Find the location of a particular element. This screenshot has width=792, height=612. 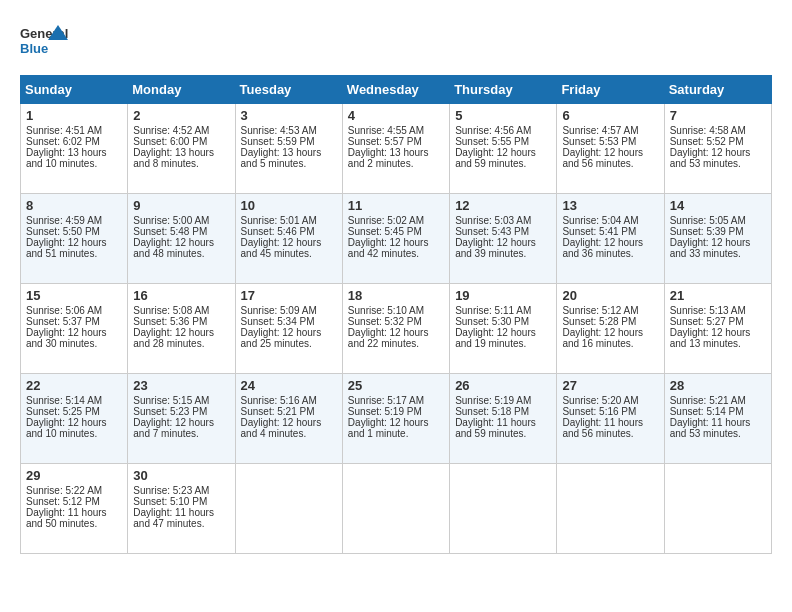

calendar-cell: 15Sunrise: 5:06 AMSunset: 5:37 PMDayligh… is located at coordinates (74, 329).